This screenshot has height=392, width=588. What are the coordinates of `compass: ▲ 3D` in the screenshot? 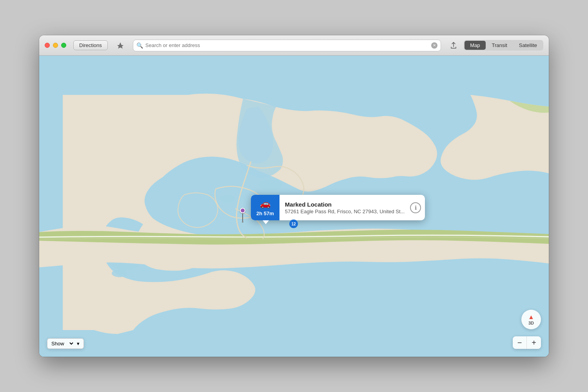 It's located at (531, 319).